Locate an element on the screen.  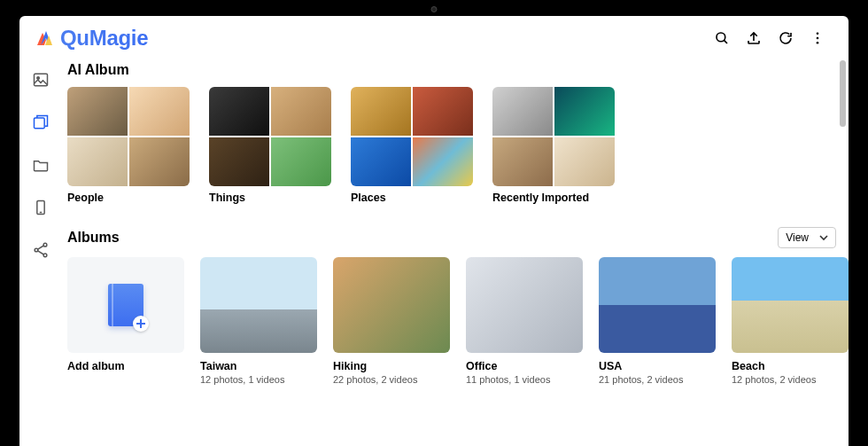
ai-album-recent: Recently Imported is located at coordinates (554, 145).